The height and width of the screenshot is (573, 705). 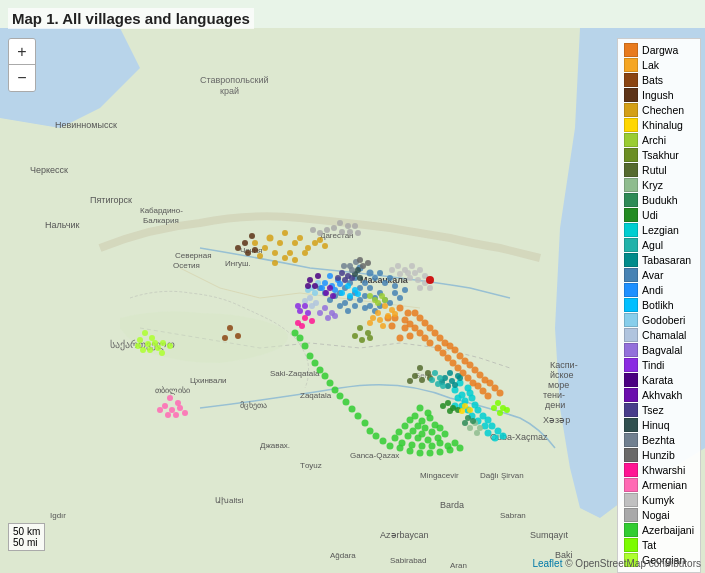 What do you see at coordinates (547, 564) in the screenshot?
I see `leaflet-link: Leaflet` at bounding box center [547, 564].